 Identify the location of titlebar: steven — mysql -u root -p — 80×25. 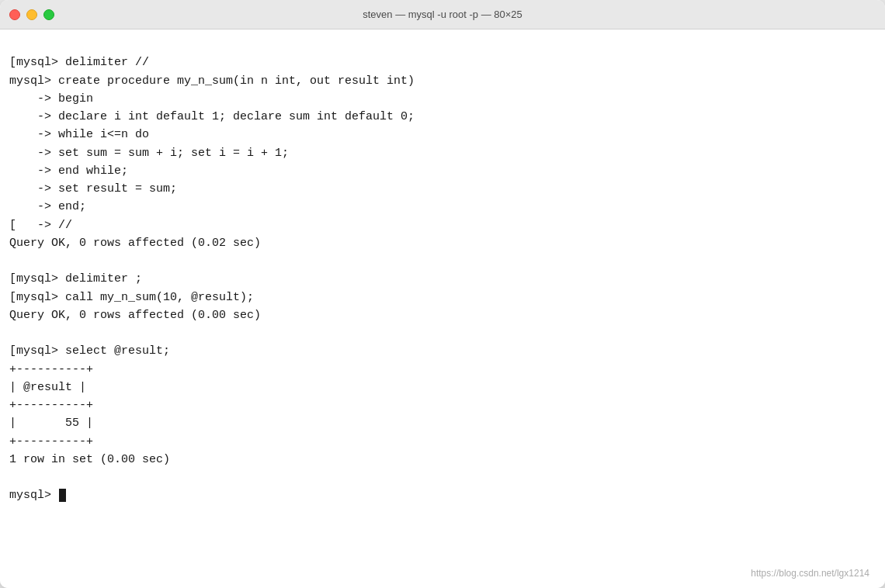
(442, 15).